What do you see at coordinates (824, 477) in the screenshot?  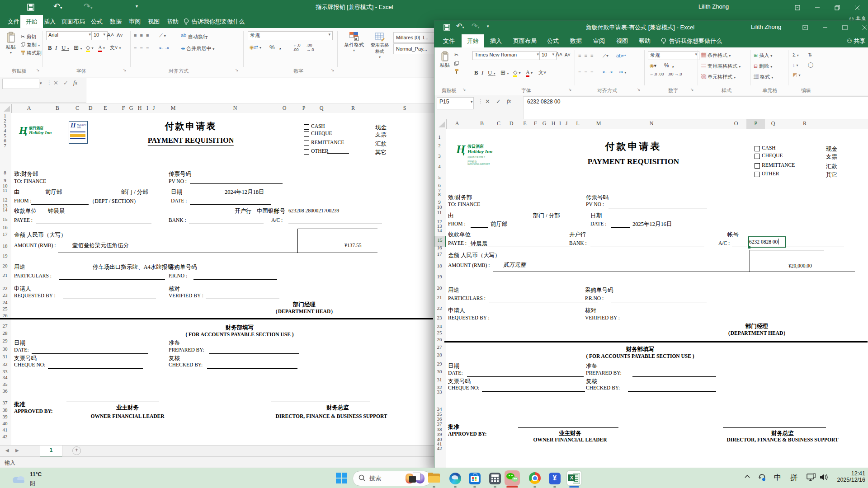 I see `tray-volume-icon` at bounding box center [824, 477].